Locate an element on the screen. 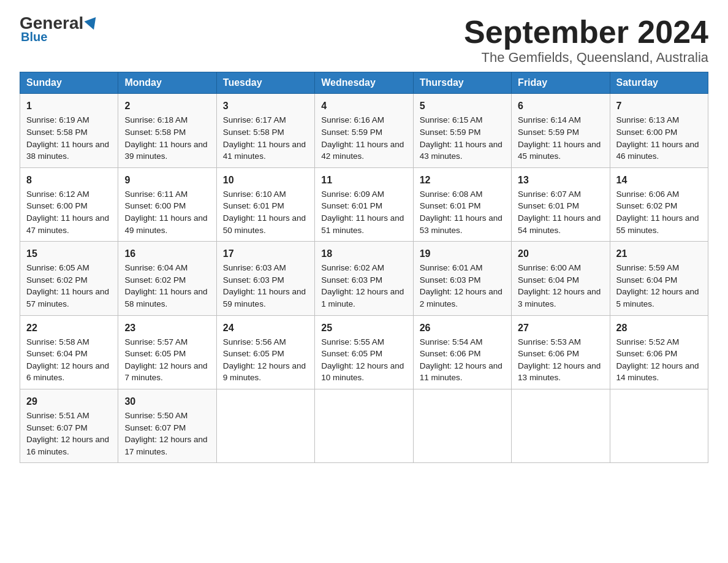 The height and width of the screenshot is (563, 728). day-cell: 14Sunrise: 6:06 AMSunset: 6:02 PMDayligh… is located at coordinates (659, 204).